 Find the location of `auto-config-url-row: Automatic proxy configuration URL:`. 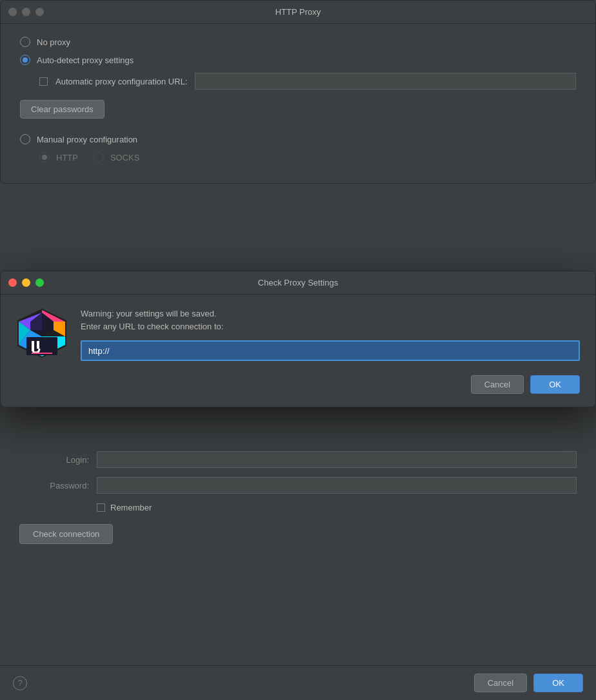

auto-config-url-row: Automatic proxy configuration URL: is located at coordinates (308, 81).